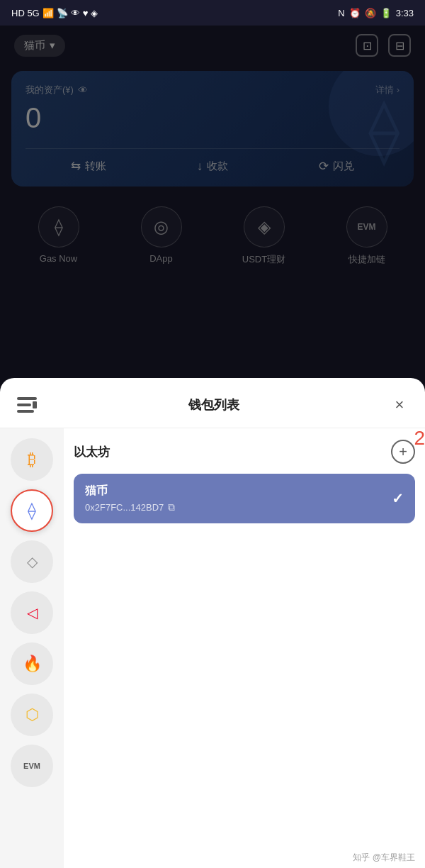  Describe the element at coordinates (86, 13) in the screenshot. I see `health-icon: ♥` at that location.